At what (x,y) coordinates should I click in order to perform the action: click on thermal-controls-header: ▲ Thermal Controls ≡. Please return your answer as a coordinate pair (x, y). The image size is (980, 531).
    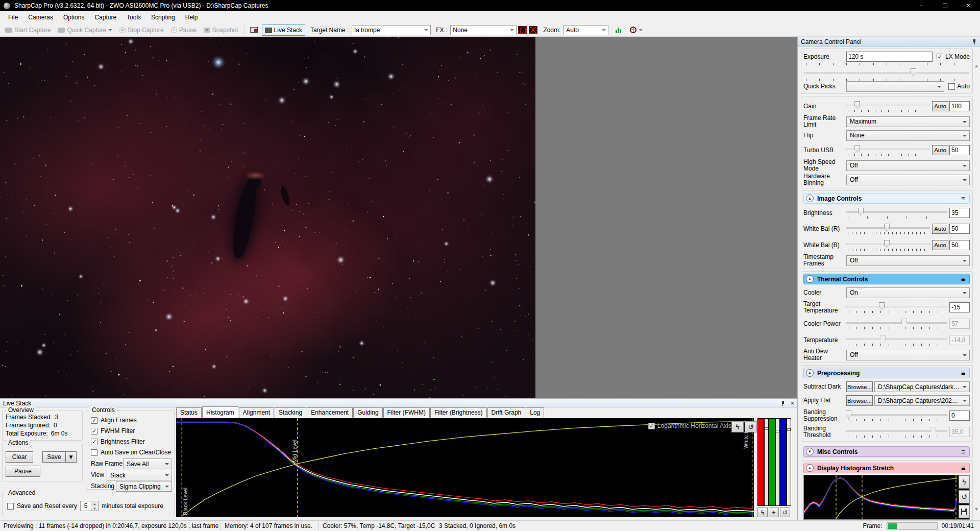
    Looking at the image, I should click on (887, 279).